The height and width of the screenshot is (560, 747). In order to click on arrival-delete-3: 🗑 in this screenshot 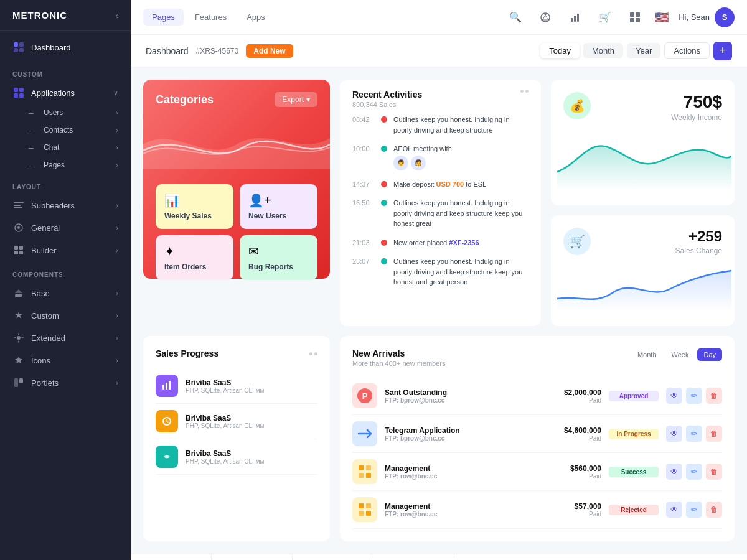, I will do `click(714, 472)`.